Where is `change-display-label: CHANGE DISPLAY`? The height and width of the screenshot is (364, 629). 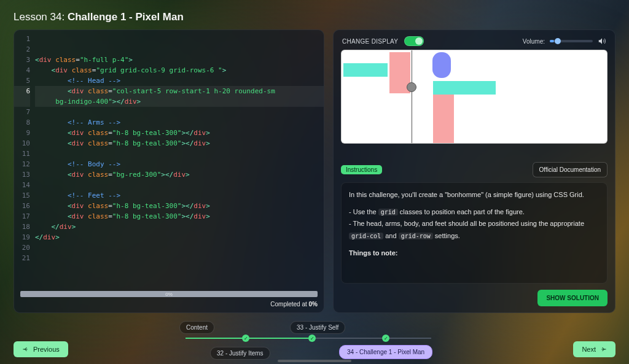
change-display-label: CHANGE DISPLAY is located at coordinates (370, 42).